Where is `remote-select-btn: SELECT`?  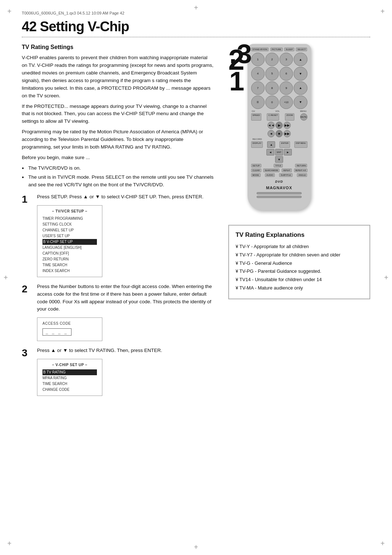 remote-select-btn: SELECT is located at coordinates (301, 49).